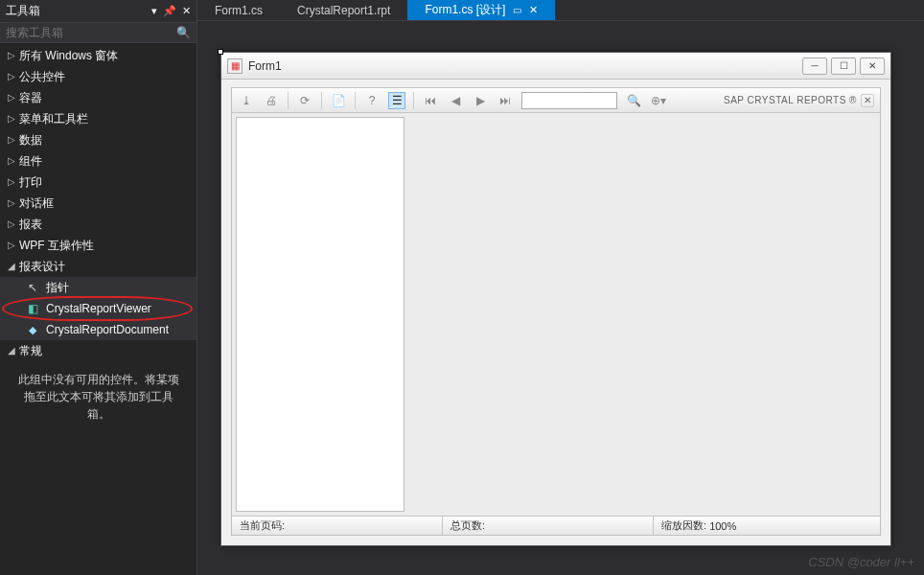  What do you see at coordinates (54, 119) in the screenshot?
I see `tree-group-label: 菜单和工具栏` at bounding box center [54, 119].